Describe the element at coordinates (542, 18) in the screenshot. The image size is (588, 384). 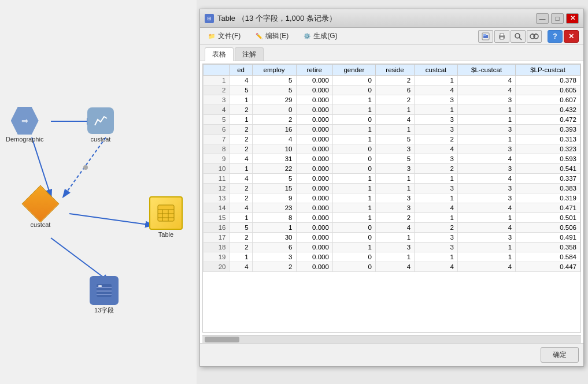
I see `minimize-button: —` at that location.